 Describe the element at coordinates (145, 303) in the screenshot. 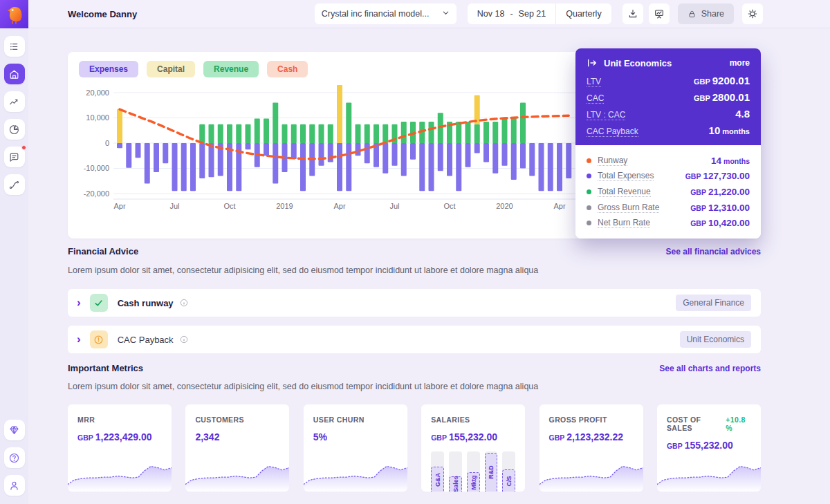

I see `advice-title: Cash runway` at that location.